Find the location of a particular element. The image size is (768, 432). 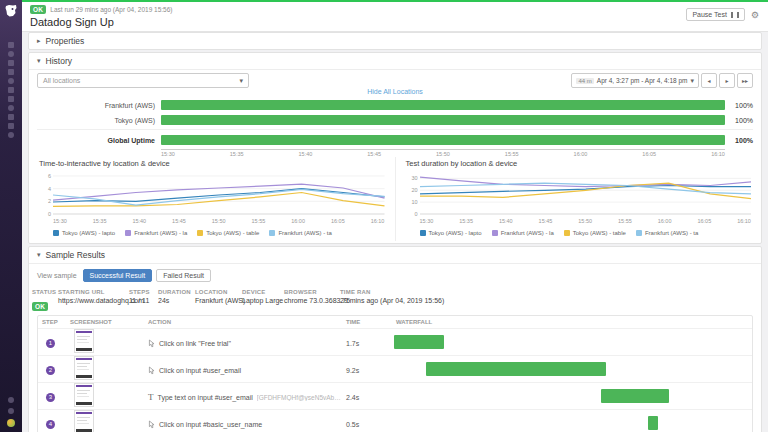

sidebar-org-avatar-icon is located at coordinates (11, 423).